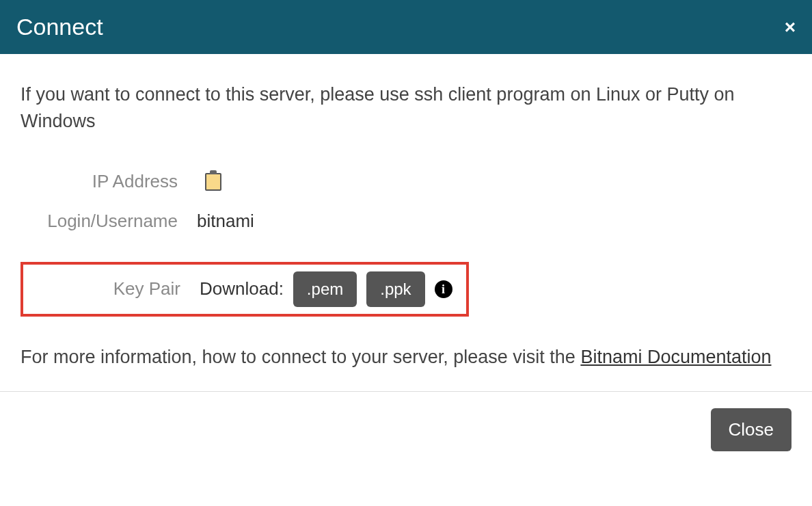  I want to click on download-pem-button: .pem, so click(325, 289).